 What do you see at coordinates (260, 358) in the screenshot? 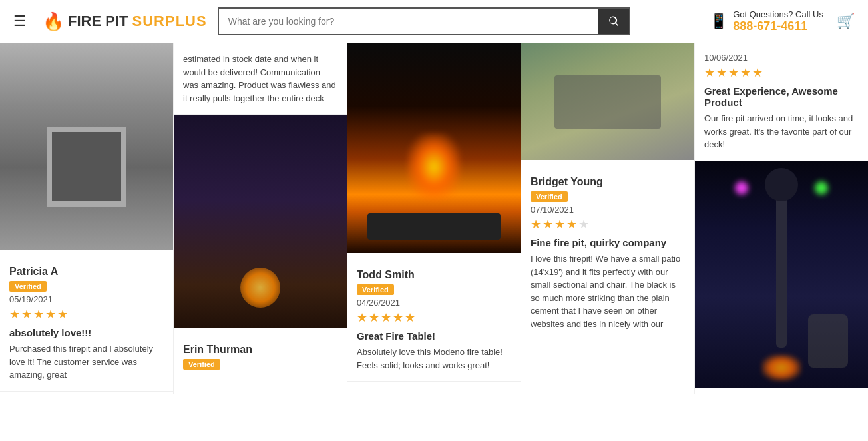
I see `review-card-erin: Erin Thurman Verified` at bounding box center [260, 358].